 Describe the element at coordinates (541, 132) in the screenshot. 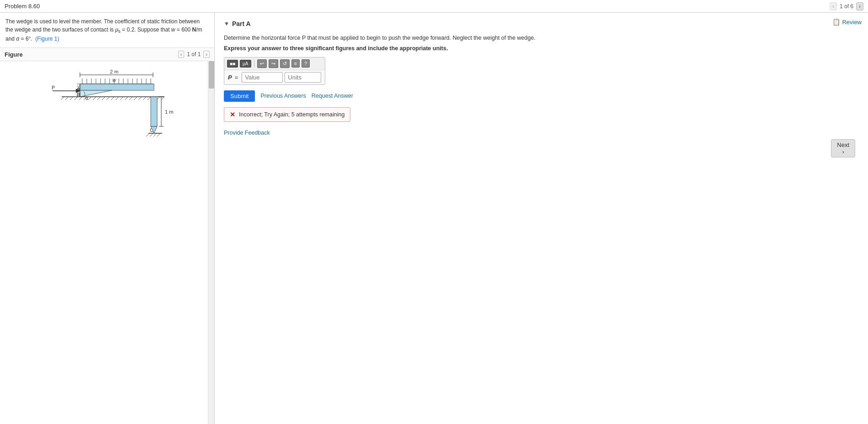

I see `feedback-section: Provide Feedback` at that location.